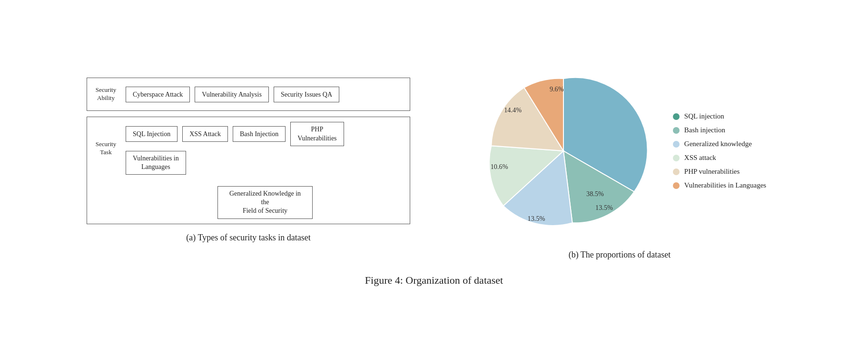  I want to click on figure-b-caption: (b) The proportions of dataset, so click(620, 255).